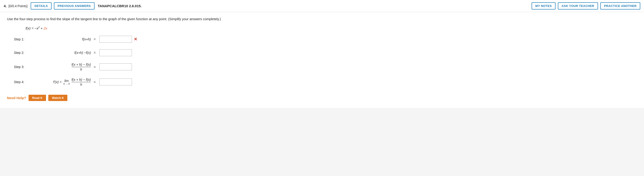  What do you see at coordinates (58, 98) in the screenshot?
I see `watch-it-button: Watch It` at bounding box center [58, 98].